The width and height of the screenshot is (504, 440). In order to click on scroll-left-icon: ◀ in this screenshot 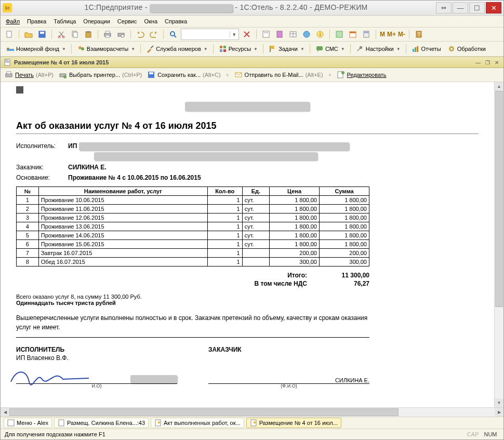, I will do `click(5, 412)`.